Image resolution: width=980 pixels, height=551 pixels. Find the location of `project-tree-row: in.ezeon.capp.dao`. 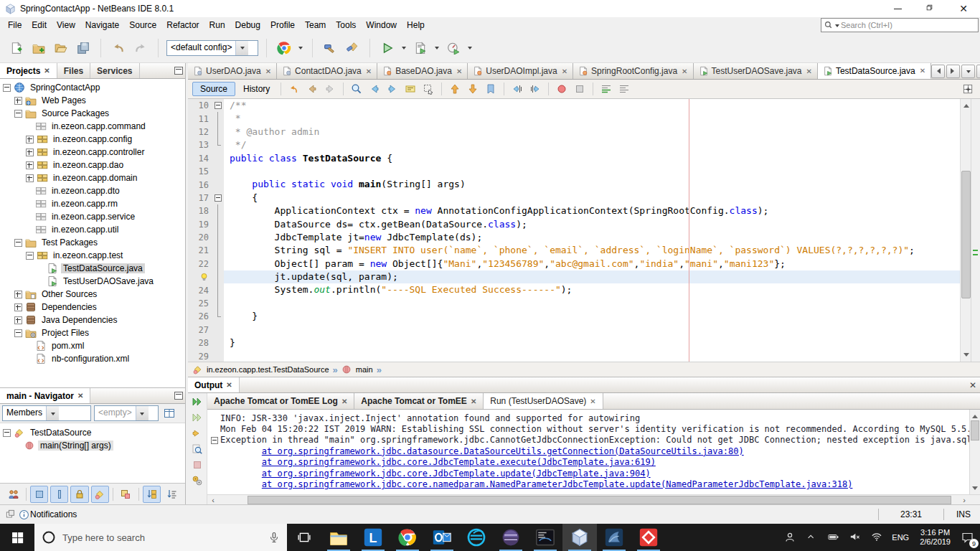

project-tree-row: in.ezeon.capp.dao is located at coordinates (93, 165).